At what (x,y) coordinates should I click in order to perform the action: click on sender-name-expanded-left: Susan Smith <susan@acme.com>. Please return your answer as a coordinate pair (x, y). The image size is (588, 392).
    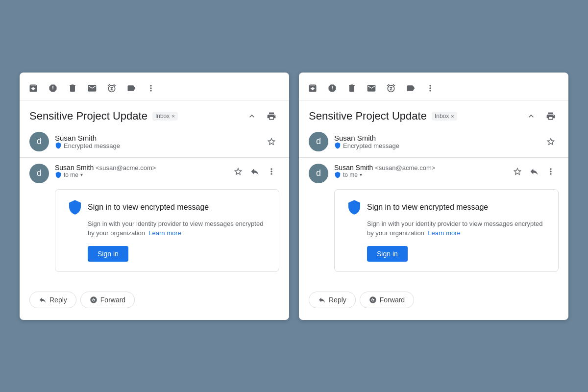
    Looking at the image, I should click on (140, 168).